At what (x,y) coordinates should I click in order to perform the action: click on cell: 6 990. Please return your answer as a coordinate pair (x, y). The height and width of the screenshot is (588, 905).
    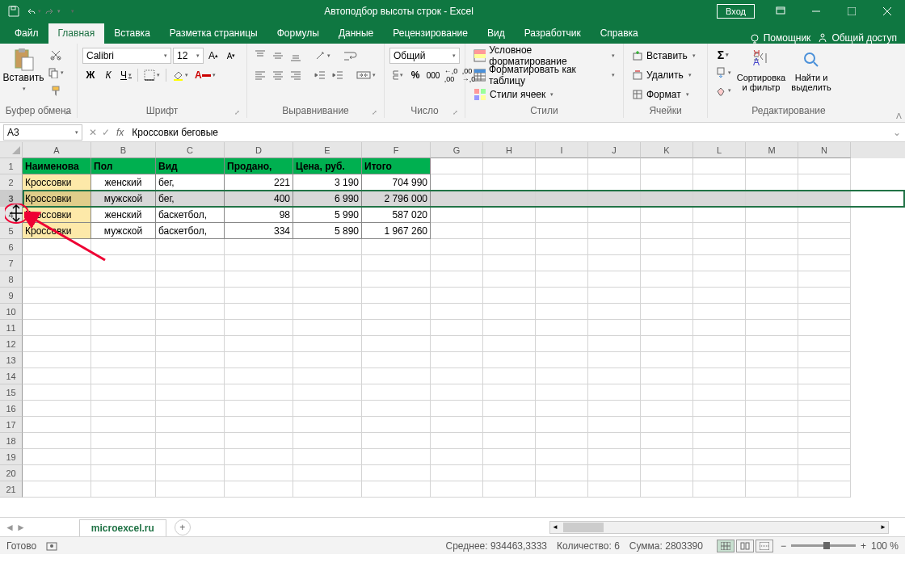
    Looking at the image, I should click on (328, 199).